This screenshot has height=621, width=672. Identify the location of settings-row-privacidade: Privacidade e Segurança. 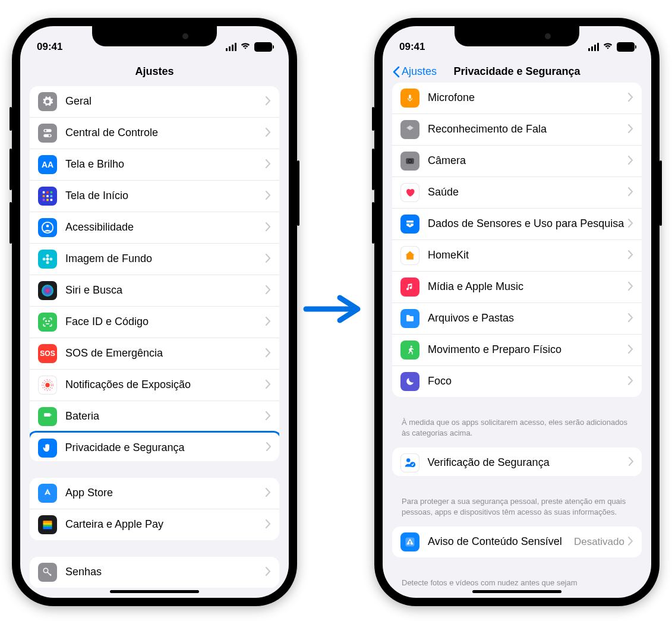
(154, 446).